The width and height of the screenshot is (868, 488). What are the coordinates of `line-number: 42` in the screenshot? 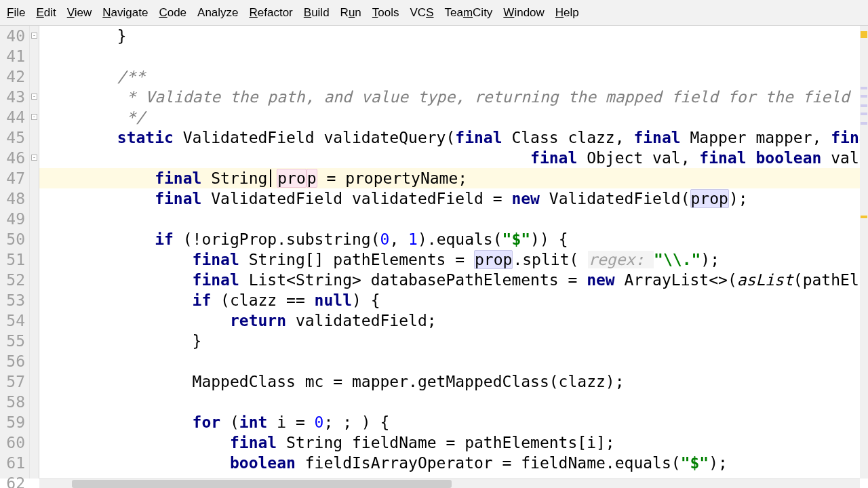 It's located at (12, 77).